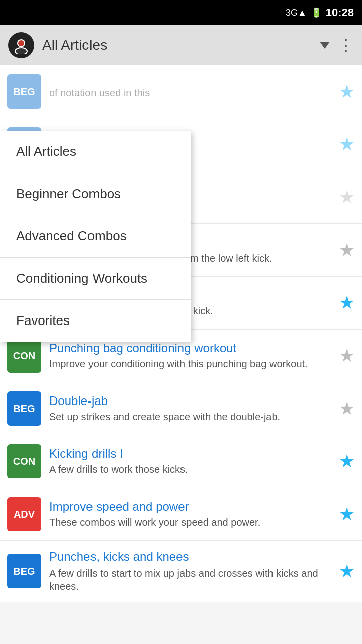  What do you see at coordinates (192, 522) in the screenshot?
I see `article-desc: These combos will work your speed and po…` at bounding box center [192, 522].